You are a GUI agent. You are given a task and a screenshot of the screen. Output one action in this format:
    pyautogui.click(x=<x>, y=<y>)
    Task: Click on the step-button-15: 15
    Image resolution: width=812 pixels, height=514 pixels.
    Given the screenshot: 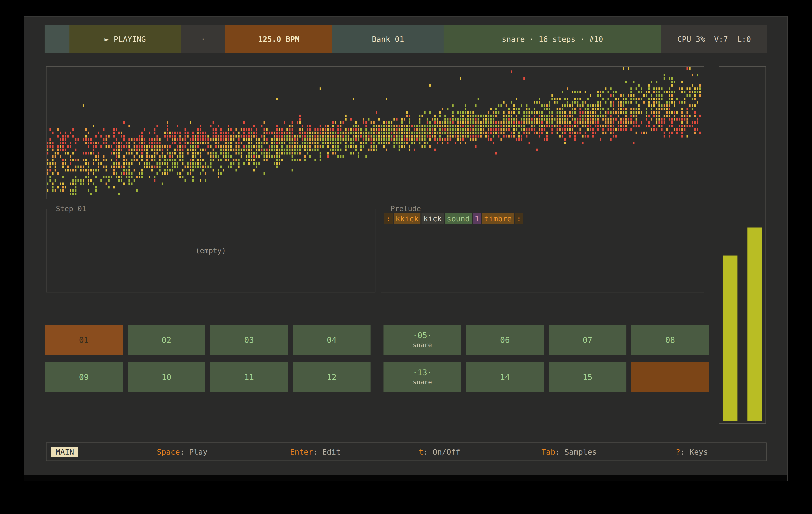 What is the action you would take?
    pyautogui.click(x=587, y=377)
    